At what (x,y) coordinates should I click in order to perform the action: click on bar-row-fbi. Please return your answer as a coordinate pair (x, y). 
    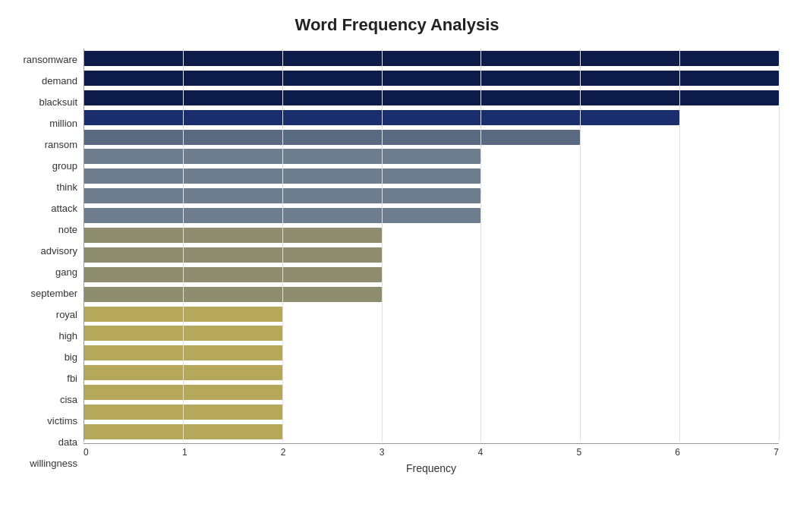
    Looking at the image, I should click on (431, 353).